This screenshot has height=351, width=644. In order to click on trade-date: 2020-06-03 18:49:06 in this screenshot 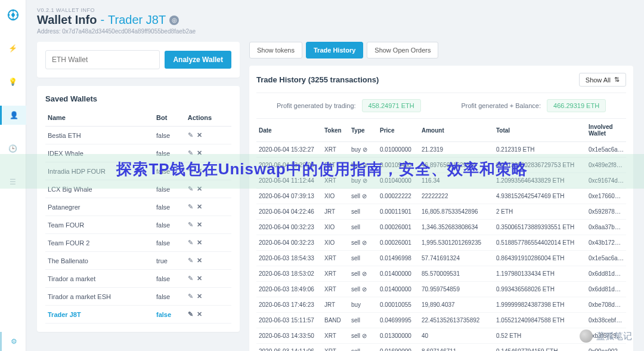, I will do `click(289, 290)`.